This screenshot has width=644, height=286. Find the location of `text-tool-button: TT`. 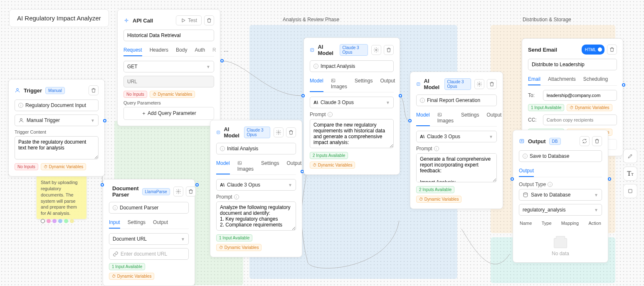

text-tool-button: TT is located at coordinates (630, 174).